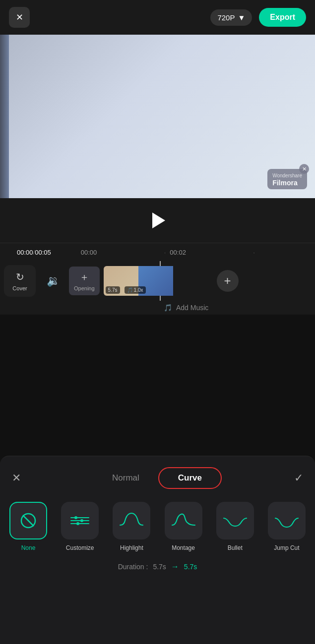 The height and width of the screenshot is (644, 315). What do you see at coordinates (287, 521) in the screenshot?
I see `jumpcut-icon` at bounding box center [287, 521].